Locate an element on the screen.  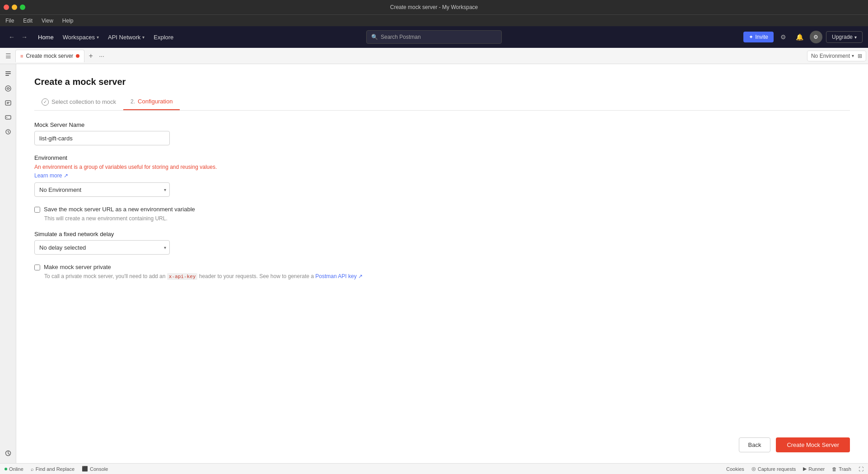
save-url-checkbox is located at coordinates (37, 209).